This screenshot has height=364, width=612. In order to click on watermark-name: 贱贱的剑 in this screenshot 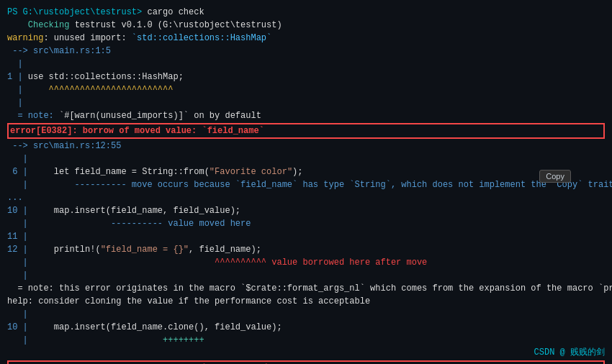, I will do `click(588, 352)`.